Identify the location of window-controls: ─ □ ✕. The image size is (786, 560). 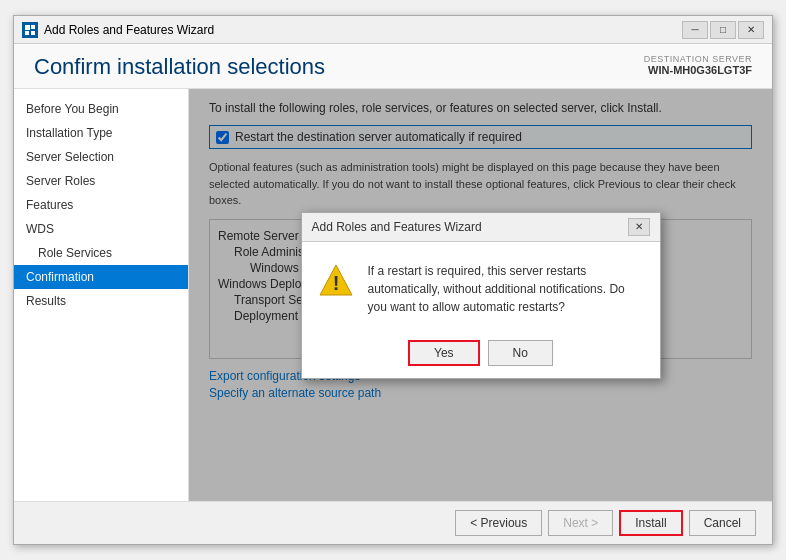
(723, 30).